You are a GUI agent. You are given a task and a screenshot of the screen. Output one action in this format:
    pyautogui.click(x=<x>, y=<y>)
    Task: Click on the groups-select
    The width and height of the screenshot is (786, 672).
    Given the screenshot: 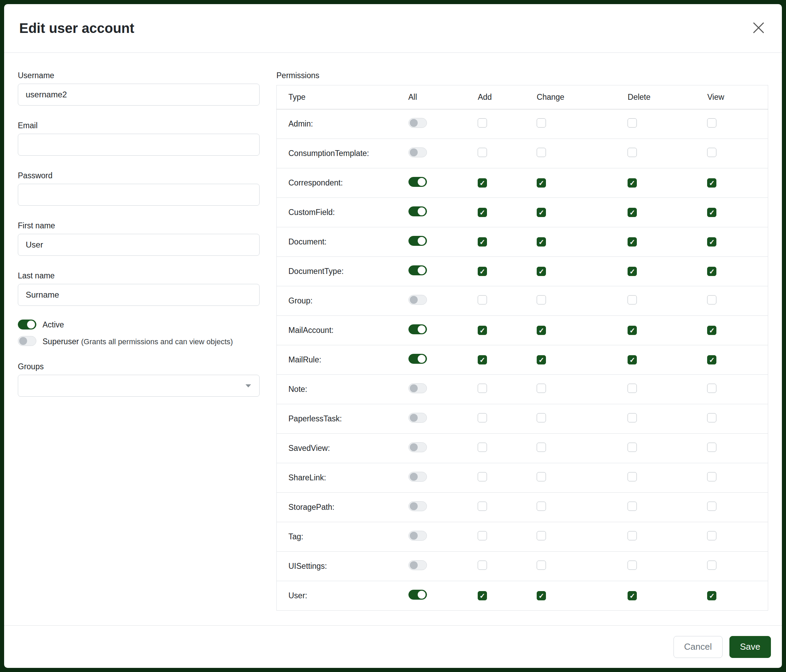 What is the action you would take?
    pyautogui.click(x=139, y=386)
    